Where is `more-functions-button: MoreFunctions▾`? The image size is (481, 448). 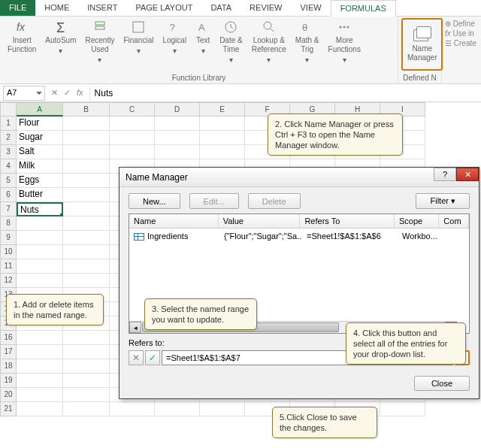 more-functions-button: MoreFunctions▾ is located at coordinates (344, 42).